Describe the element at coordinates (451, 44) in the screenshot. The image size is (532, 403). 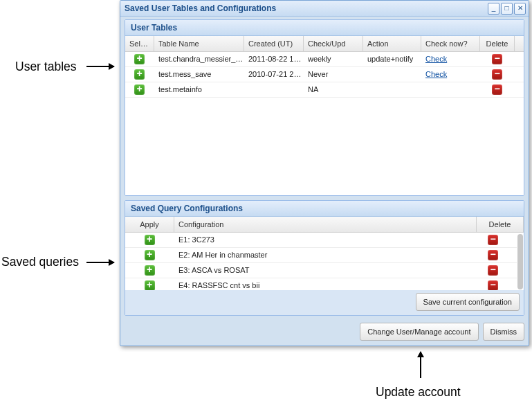
I see `col-check-now: Check now?` at that location.